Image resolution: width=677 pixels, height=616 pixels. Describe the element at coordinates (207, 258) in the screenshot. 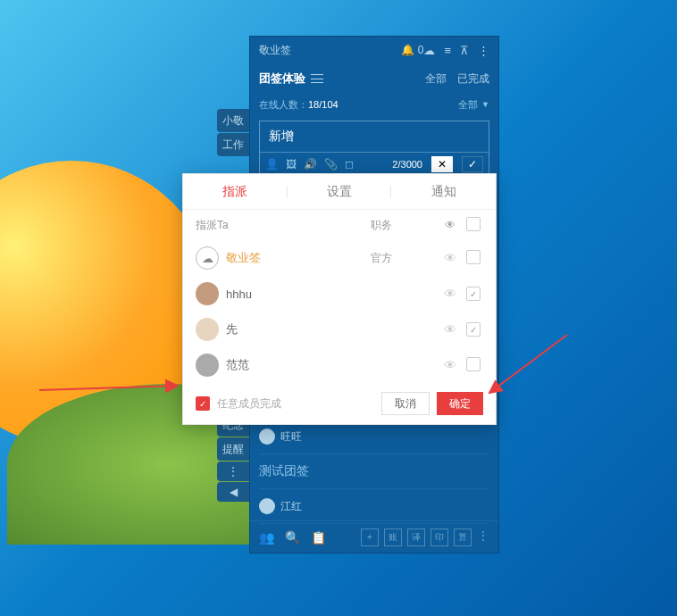

I see `avatar-cloud: ☁` at that location.